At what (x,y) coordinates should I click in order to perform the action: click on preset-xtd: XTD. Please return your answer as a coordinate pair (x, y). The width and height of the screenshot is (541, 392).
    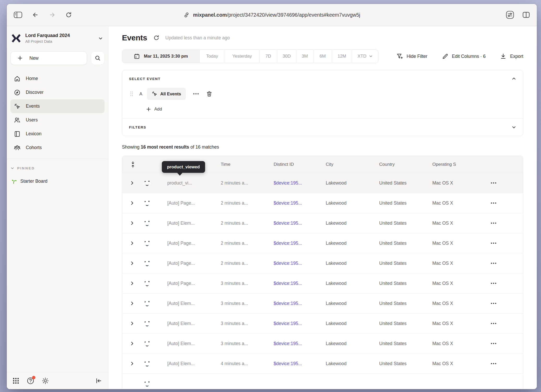
    Looking at the image, I should click on (365, 56).